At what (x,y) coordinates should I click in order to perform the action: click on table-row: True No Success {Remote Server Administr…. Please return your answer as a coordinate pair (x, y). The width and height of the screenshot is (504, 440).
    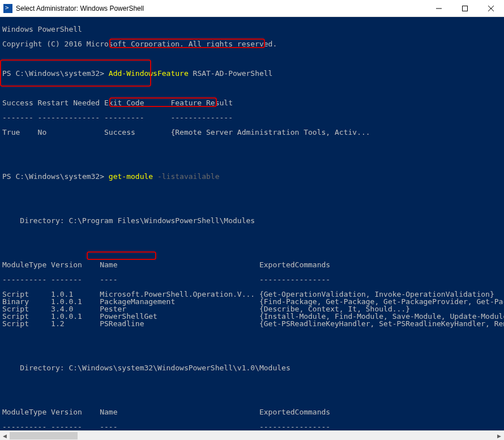
    Looking at the image, I should click on (253, 133).